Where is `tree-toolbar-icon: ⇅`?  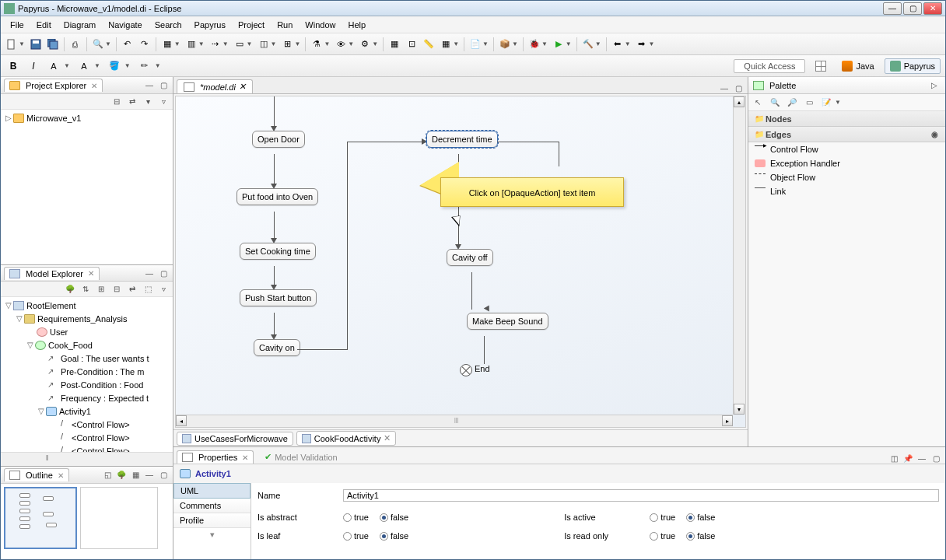 tree-toolbar-icon: ⇅ is located at coordinates (86, 289).